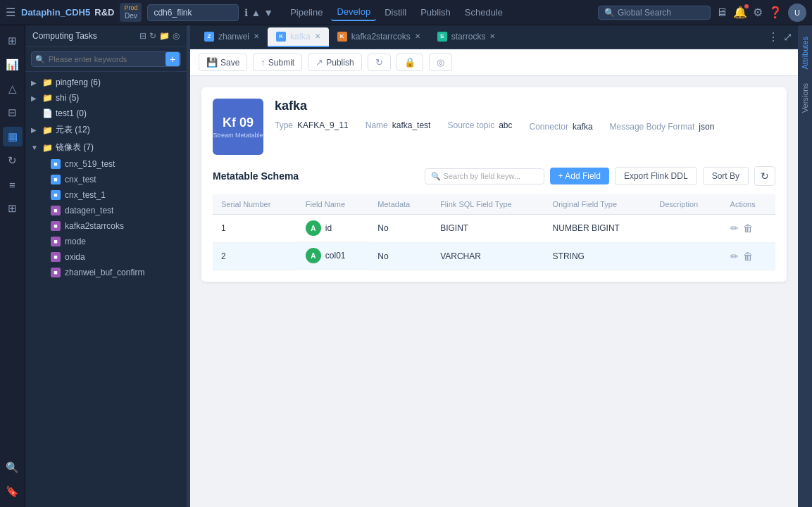 The image size is (812, 507). Describe the element at coordinates (740, 13) in the screenshot. I see `notification-icon: 🔔` at that location.